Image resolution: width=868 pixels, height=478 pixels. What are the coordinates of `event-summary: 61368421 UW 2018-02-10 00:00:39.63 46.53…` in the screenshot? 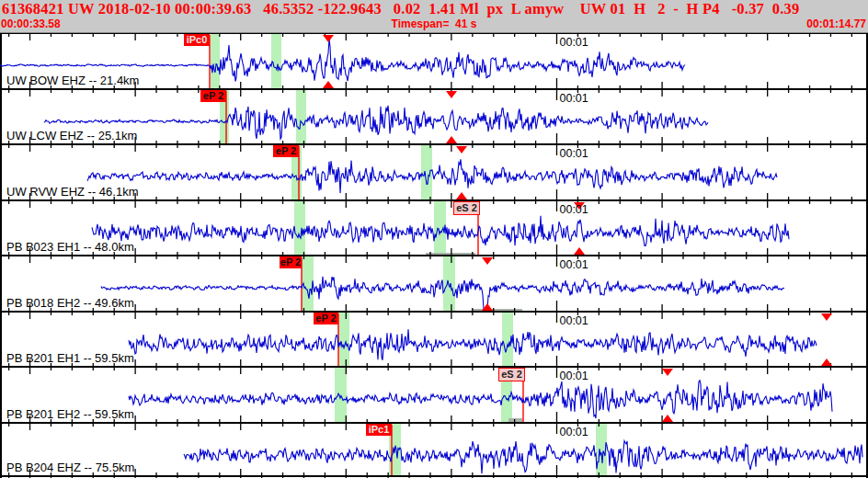 It's located at (401, 9).